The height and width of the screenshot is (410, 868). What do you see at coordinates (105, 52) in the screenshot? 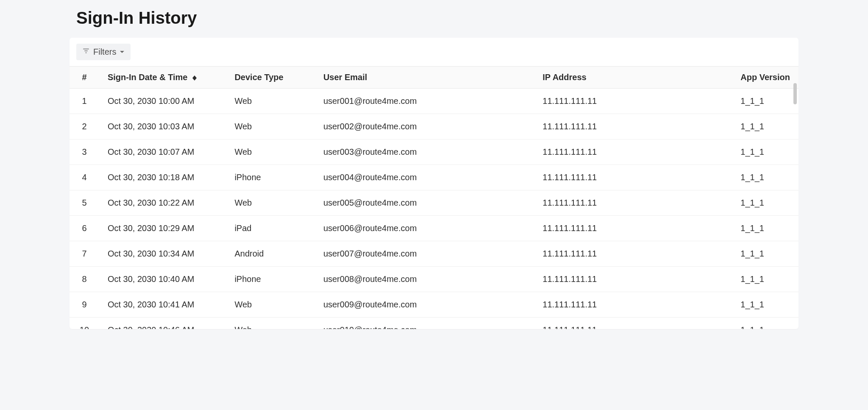
I see `filters-label: Filters` at bounding box center [105, 52].